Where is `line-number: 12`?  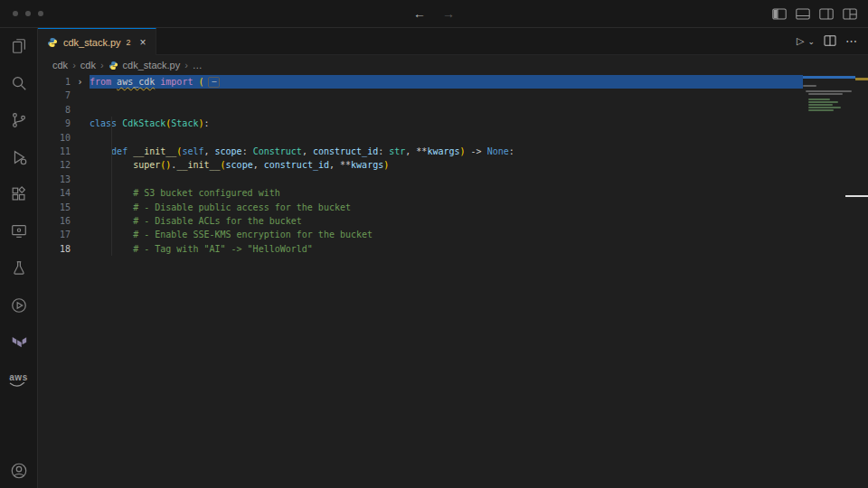
line-number: 12 is located at coordinates (54, 164).